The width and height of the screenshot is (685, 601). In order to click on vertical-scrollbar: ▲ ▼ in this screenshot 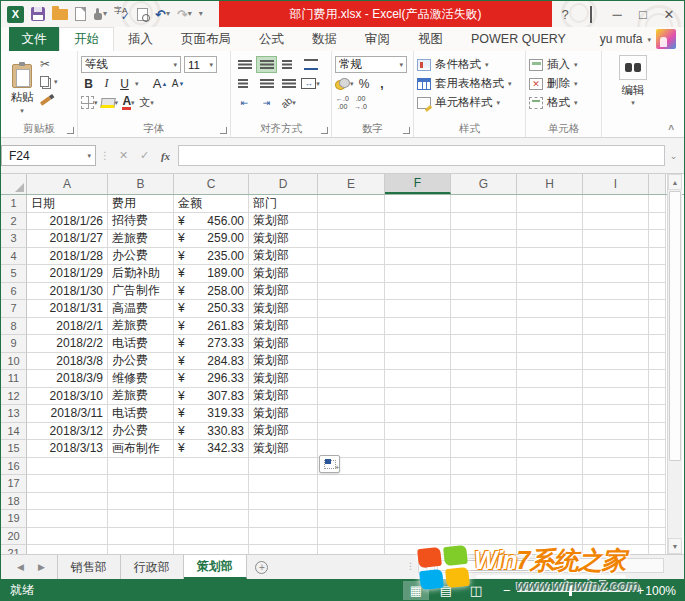, I will do `click(674, 364)`.